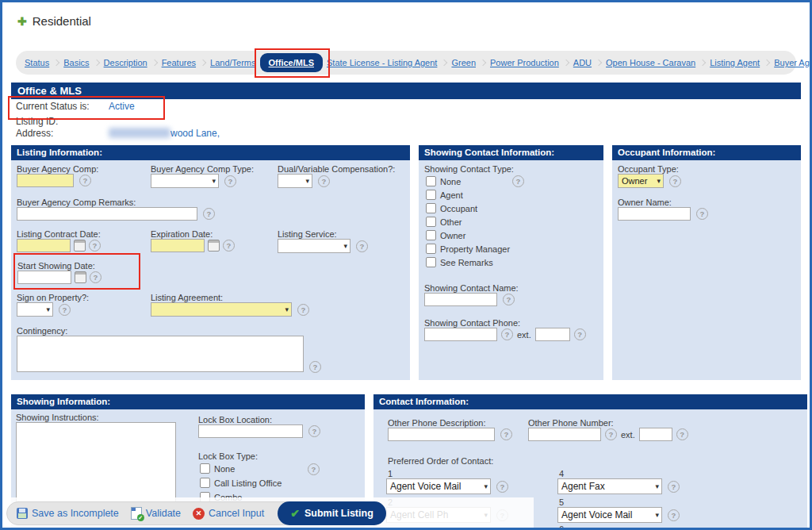 Image resolution: width=812 pixels, height=530 pixels. What do you see at coordinates (382, 63) in the screenshot?
I see `tab-state-license-listing-agent: State License - Listing Agent` at bounding box center [382, 63].